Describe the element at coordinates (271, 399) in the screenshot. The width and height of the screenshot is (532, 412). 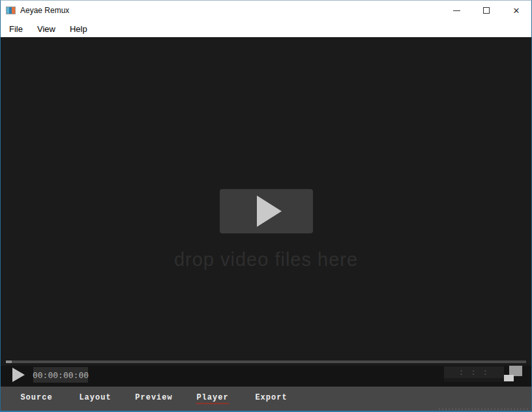
I see `tab-export: Export` at that location.